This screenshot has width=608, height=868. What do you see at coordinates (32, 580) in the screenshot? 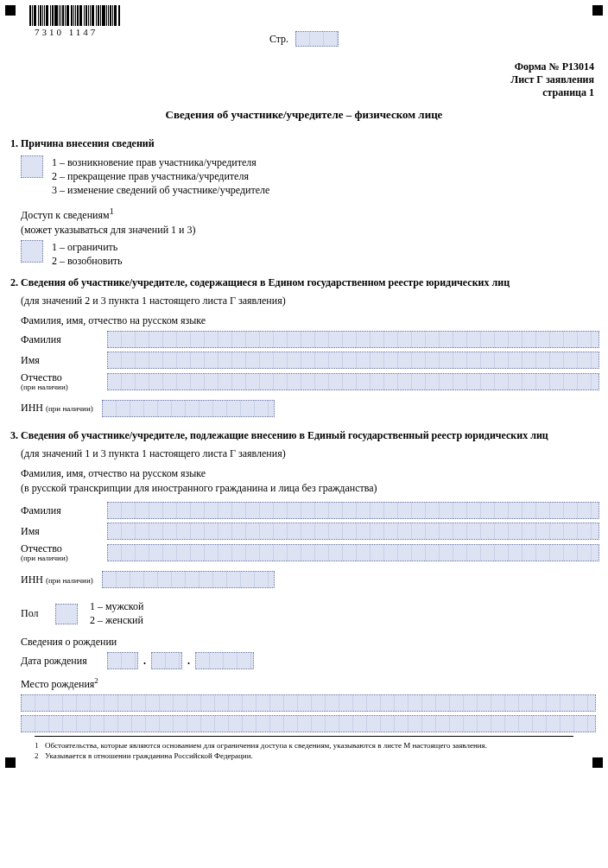
I see `s3-inn-label: ИНН` at bounding box center [32, 580].